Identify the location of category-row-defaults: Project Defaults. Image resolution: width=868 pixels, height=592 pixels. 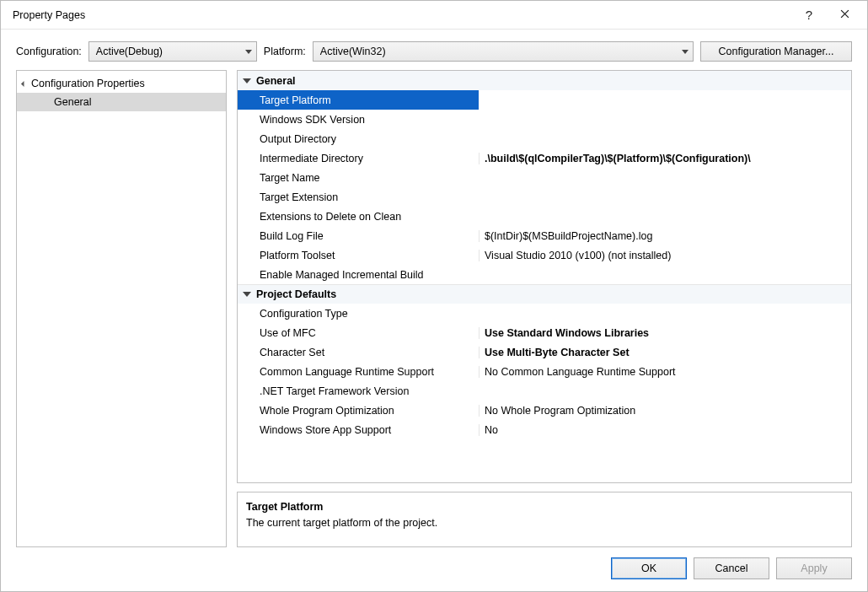
(544, 293).